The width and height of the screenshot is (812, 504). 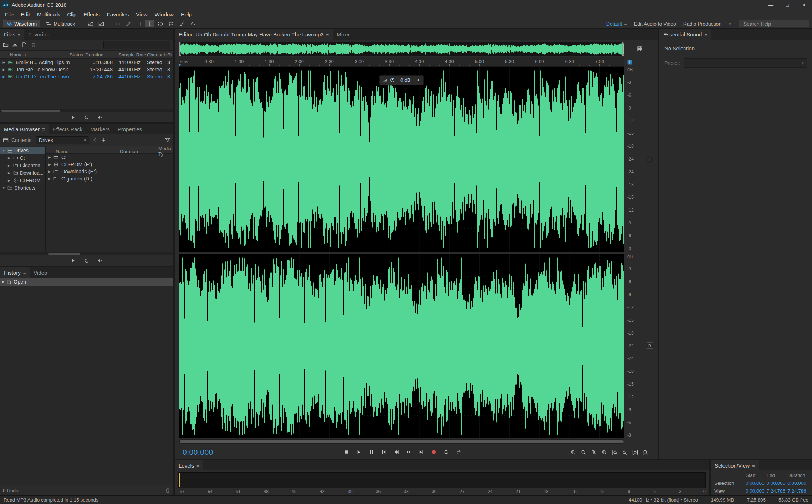 What do you see at coordinates (87, 111) in the screenshot?
I see `files-horizontal-scrollbar` at bounding box center [87, 111].